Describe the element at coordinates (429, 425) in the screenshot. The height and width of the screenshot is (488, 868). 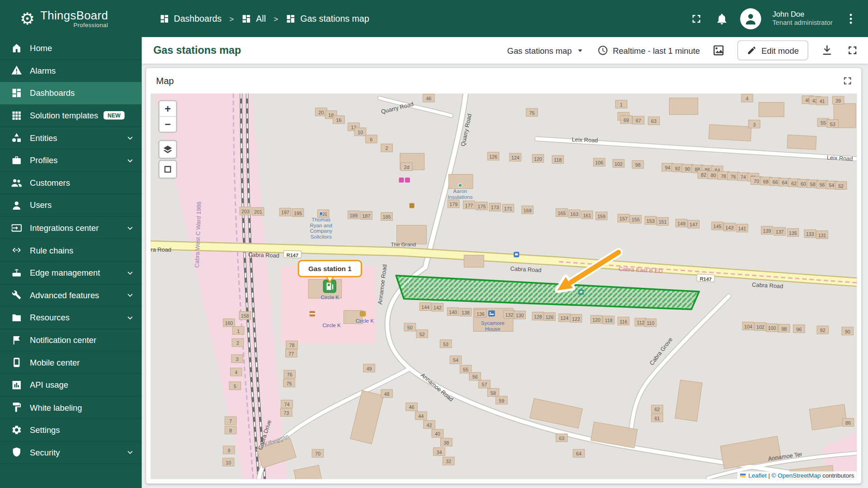
I see `building-number: 42` at that location.